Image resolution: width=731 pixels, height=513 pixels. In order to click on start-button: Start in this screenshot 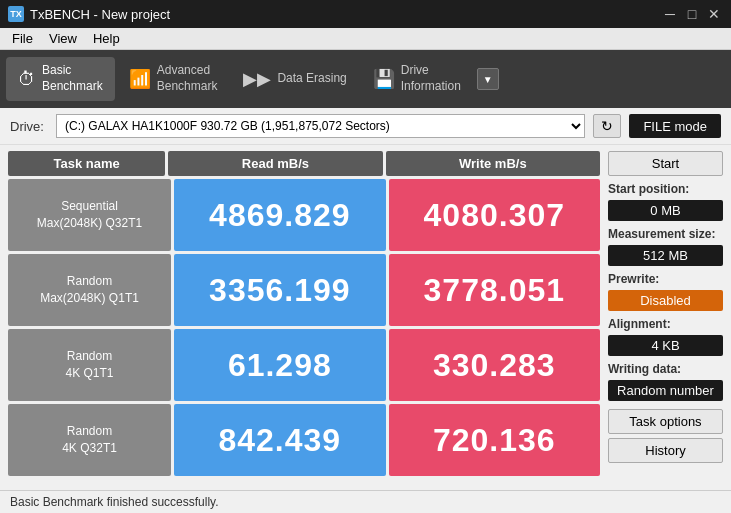, I will do `click(666, 164)`.